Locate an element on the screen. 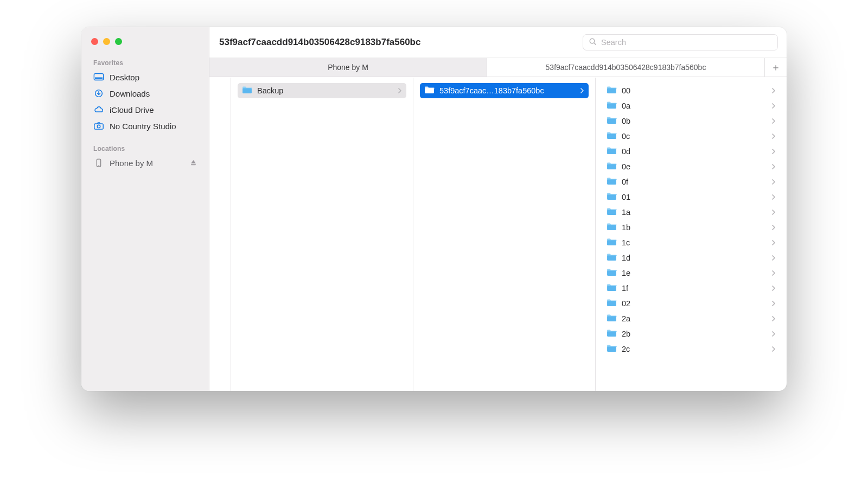 The image size is (868, 494). folder-row: 2c is located at coordinates (691, 349).